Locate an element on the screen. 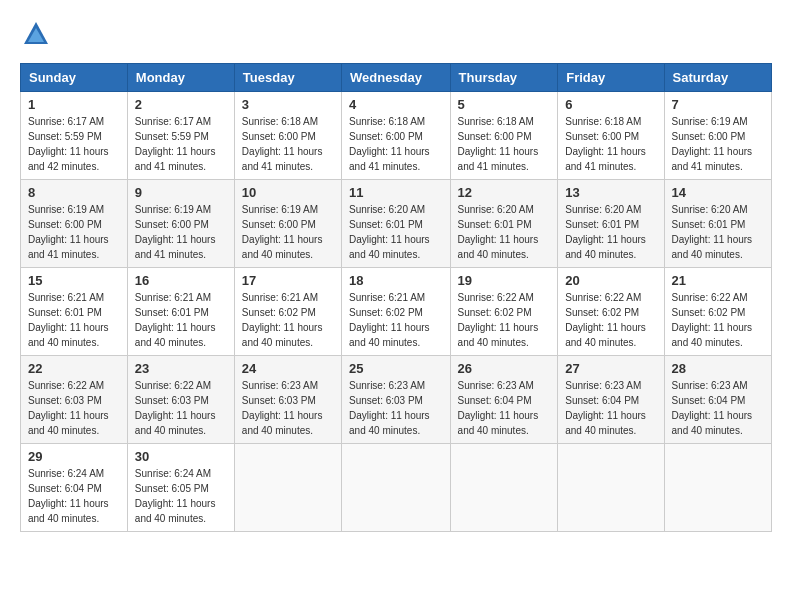 The image size is (792, 612). day-number: 15 is located at coordinates (74, 280).